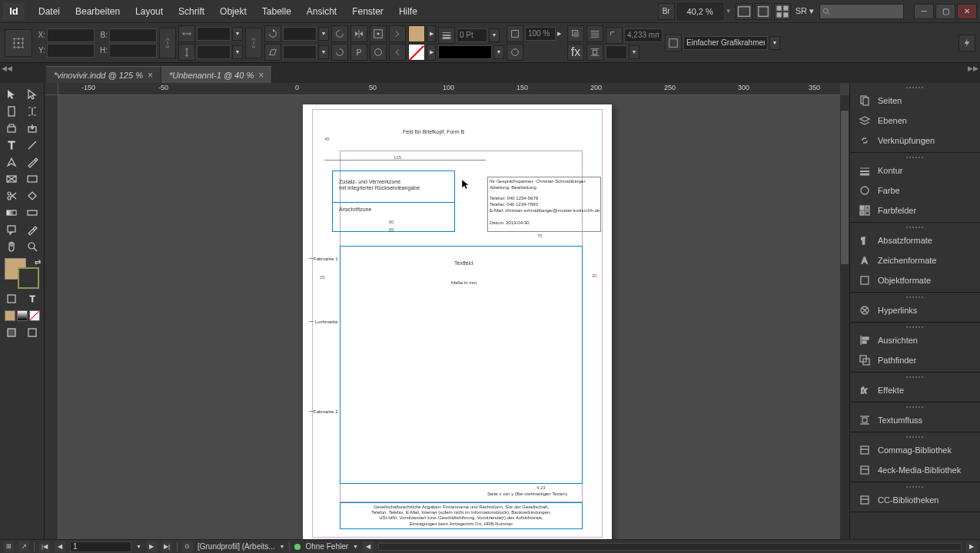 The width and height of the screenshot is (980, 553). What do you see at coordinates (167, 547) in the screenshot?
I see `page-last-button: ▶|` at bounding box center [167, 547].